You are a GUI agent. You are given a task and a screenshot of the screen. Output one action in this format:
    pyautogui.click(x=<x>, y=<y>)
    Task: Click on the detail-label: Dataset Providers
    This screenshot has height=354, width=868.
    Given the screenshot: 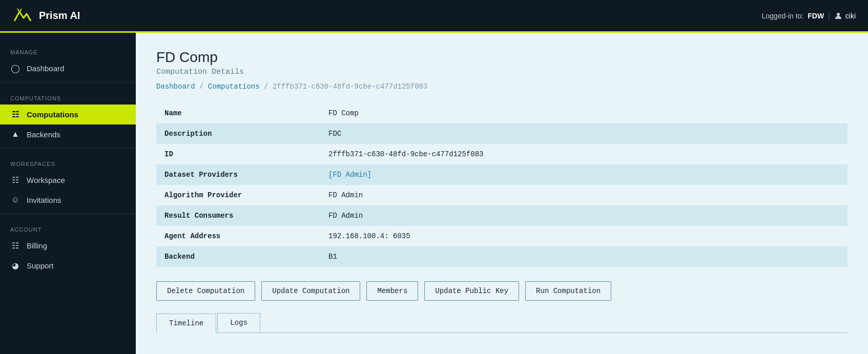 What is the action you would take?
    pyautogui.click(x=238, y=175)
    